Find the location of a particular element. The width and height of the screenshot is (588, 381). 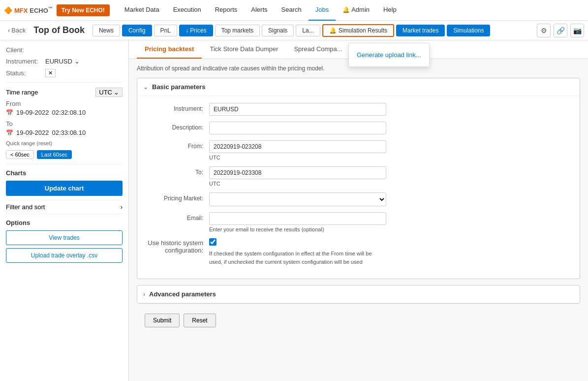

submit-button: Submit is located at coordinates (162, 320).